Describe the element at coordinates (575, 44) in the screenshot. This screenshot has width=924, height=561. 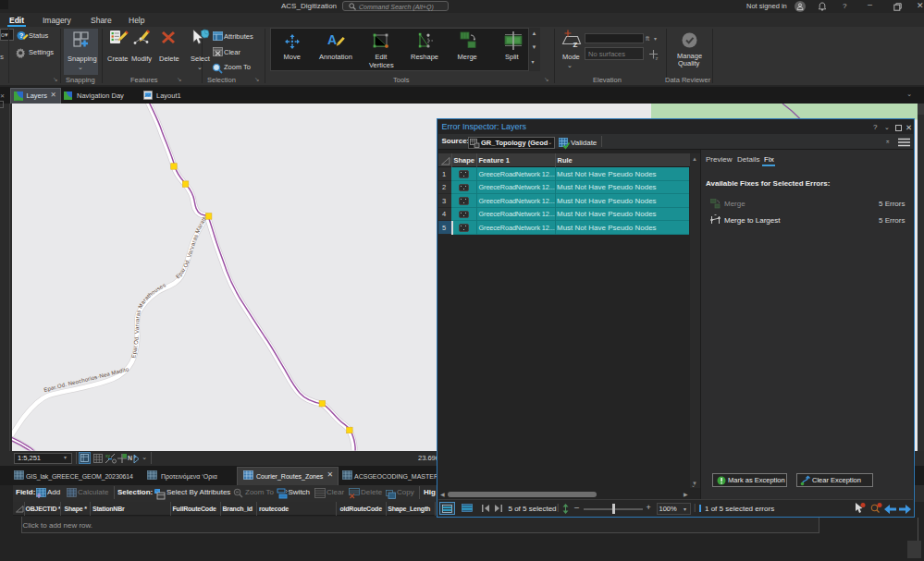
I see `svg-text: Z` at that location.